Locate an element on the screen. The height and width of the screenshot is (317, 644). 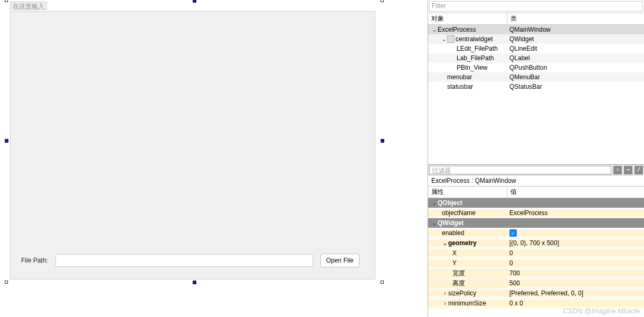
object-tree-row: Lab_FilePathQLabel is located at coordinates (536, 58).